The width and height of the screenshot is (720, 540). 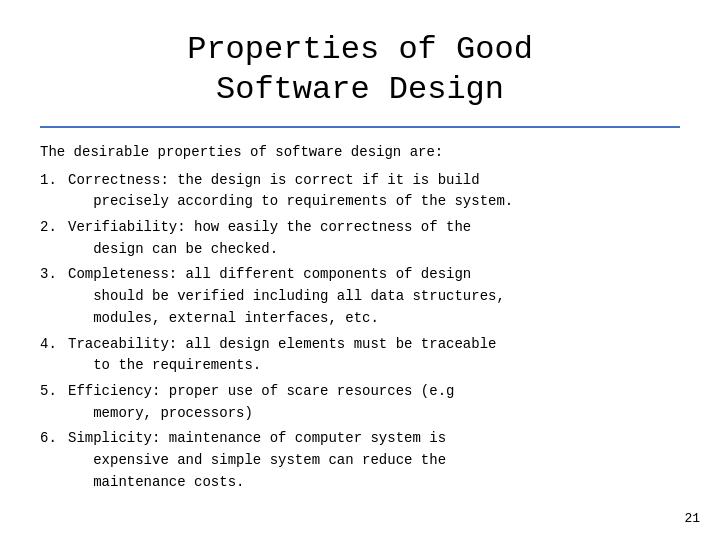 I want to click on slide-title: Properties of Good Software Design, so click(x=360, y=70).